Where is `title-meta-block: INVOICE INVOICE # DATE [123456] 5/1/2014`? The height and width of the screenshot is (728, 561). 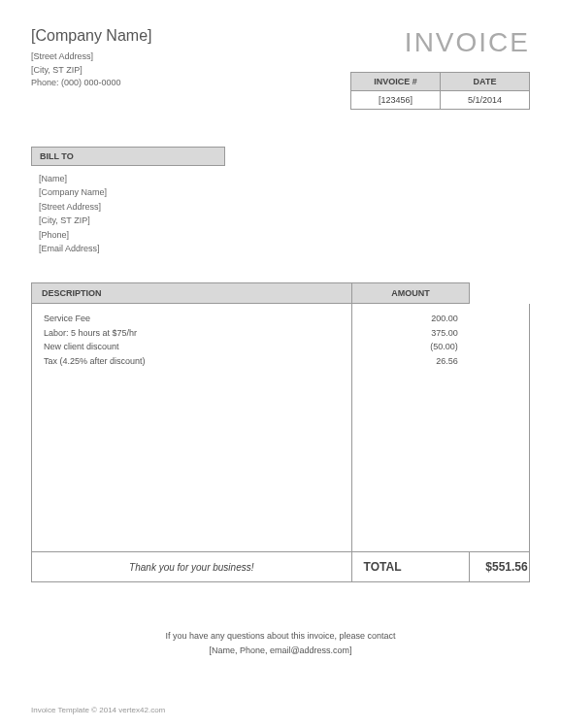 title-meta-block: INVOICE INVOICE # DATE [123456] 5/1/2014 is located at coordinates (441, 68).